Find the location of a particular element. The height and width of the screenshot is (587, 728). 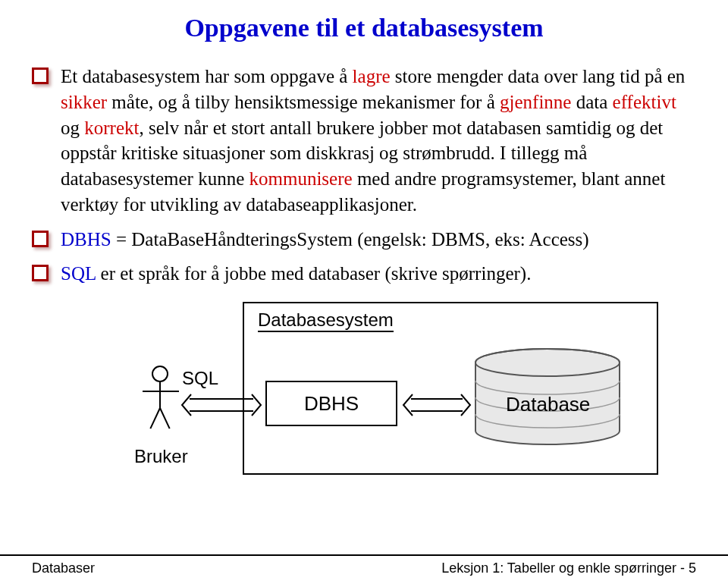

t: data is located at coordinates (592, 102).